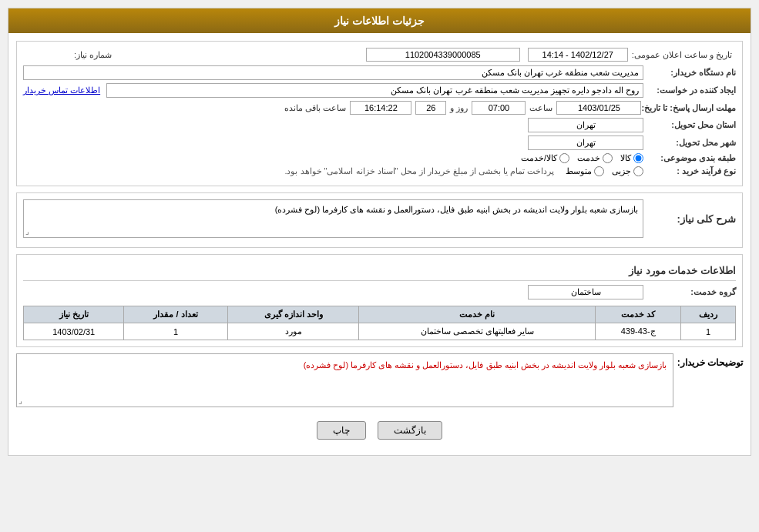 The image size is (759, 532). Describe the element at coordinates (374, 91) in the screenshot. I see `creator-value: روح اله دادجو دایره تجهیز مدیریت شعب منط…` at that location.